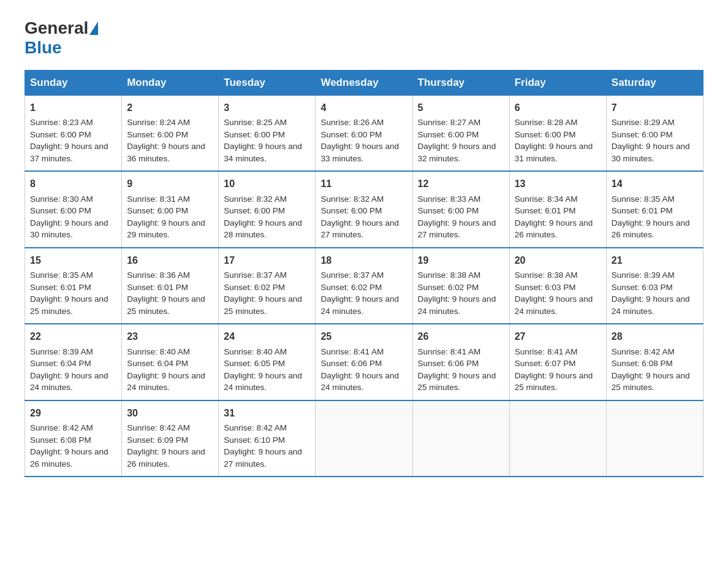 The image size is (728, 563). What do you see at coordinates (74, 83) in the screenshot?
I see `column-header-sunday: Sunday` at bounding box center [74, 83].